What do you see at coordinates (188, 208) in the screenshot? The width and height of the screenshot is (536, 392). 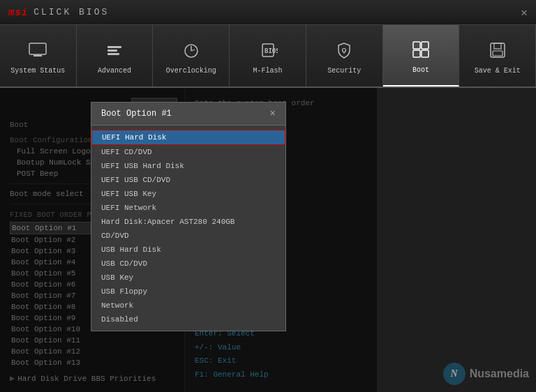 I see `modal-option-uefi-network: UEFI Network` at bounding box center [188, 208].